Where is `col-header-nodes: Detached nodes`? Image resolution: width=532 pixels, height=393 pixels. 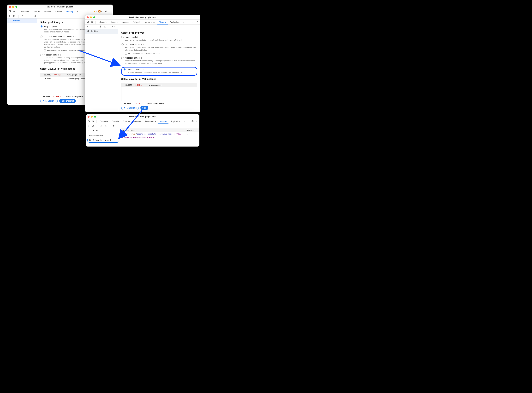 col-header-nodes: Detached nodes is located at coordinates (153, 130).